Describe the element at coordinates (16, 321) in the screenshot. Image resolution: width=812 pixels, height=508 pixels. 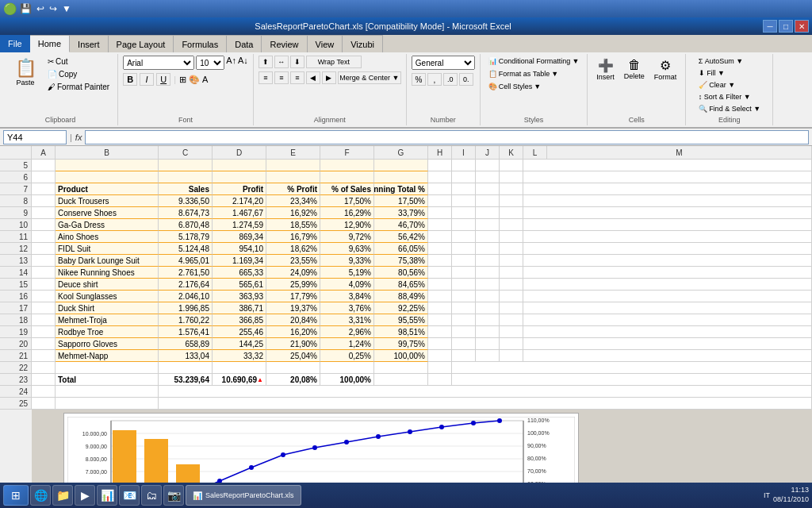
I see `row-header-18: 18` at that location.